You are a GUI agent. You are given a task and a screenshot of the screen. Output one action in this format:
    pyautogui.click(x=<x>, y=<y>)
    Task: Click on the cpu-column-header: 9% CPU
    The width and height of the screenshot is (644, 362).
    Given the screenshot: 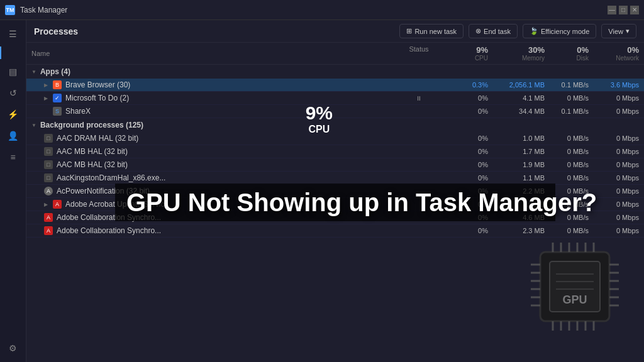 What is the action you would take?
    pyautogui.click(x=466, y=53)
    